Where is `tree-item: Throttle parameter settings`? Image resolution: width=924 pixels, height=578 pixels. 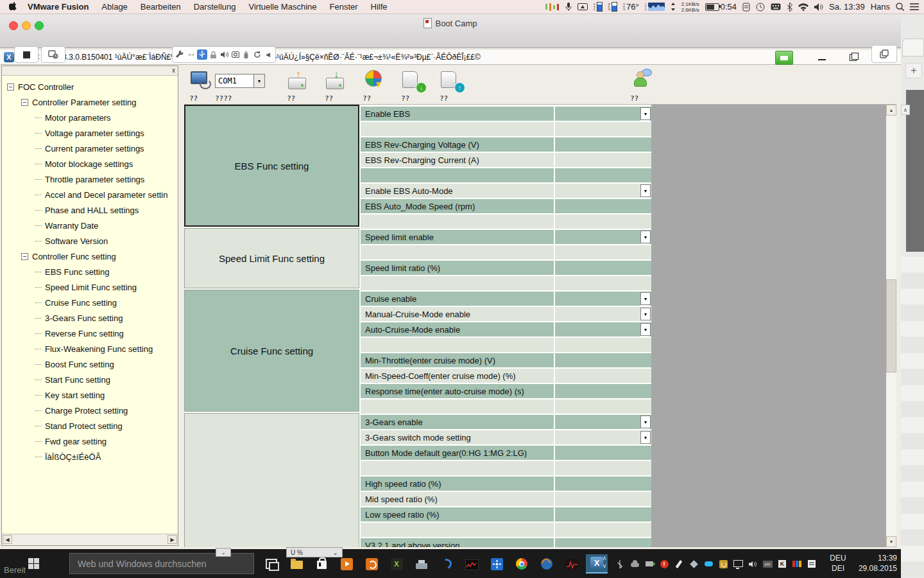
tree-item: Throttle parameter settings is located at coordinates (90, 179).